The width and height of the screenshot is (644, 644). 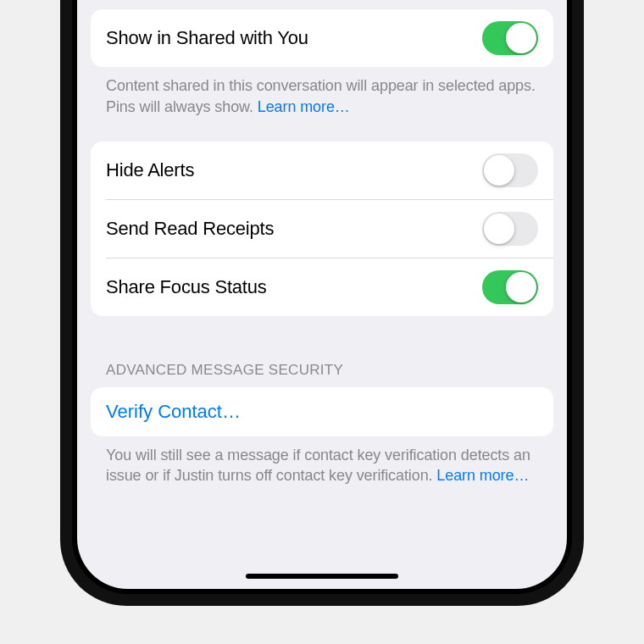 I want to click on share-focus-status-row: Share Focus Status, so click(x=330, y=286).